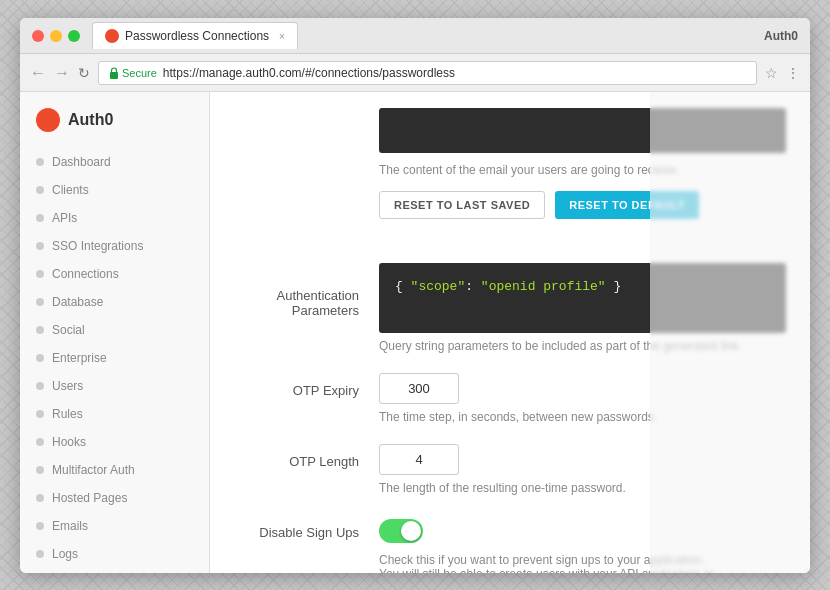  I want to click on close-button, so click(38, 36).